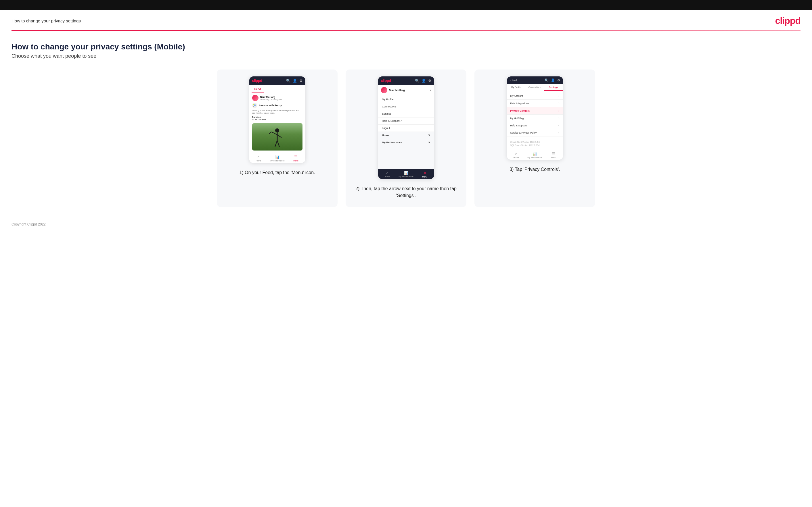 The width and height of the screenshot is (812, 507). Describe the element at coordinates (429, 81) in the screenshot. I see `phone2-settings-icon: ⚙` at that location.